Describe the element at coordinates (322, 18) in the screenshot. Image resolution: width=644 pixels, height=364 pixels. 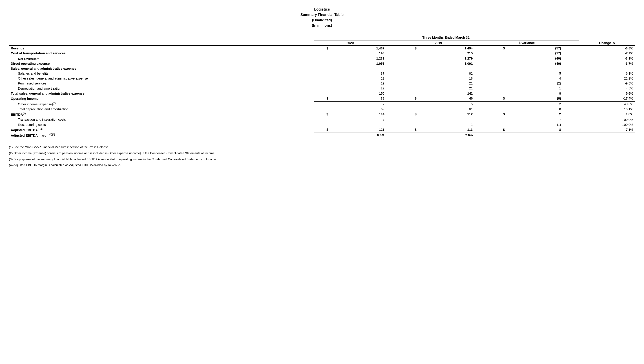
I see `page-title: Logistics Summary Financial Table (Unaud…` at that location.